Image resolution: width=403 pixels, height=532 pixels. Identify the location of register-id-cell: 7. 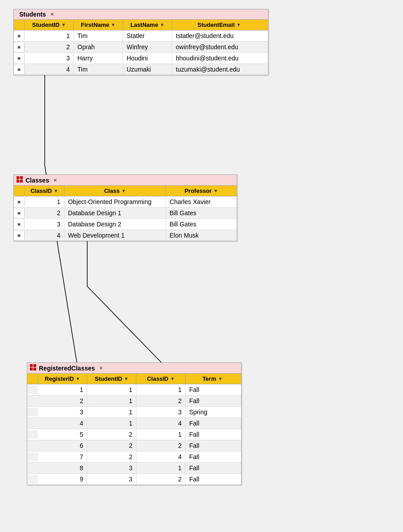
(63, 457).